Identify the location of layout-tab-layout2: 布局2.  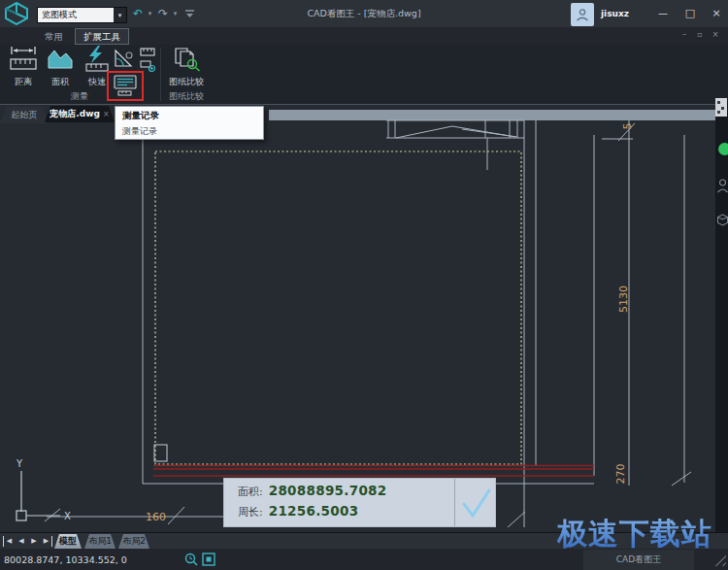
(134, 542).